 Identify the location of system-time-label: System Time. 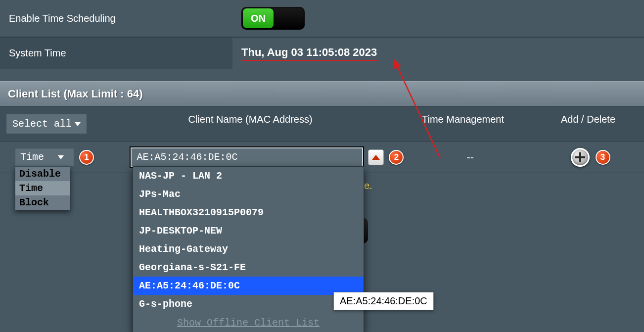
(116, 53).